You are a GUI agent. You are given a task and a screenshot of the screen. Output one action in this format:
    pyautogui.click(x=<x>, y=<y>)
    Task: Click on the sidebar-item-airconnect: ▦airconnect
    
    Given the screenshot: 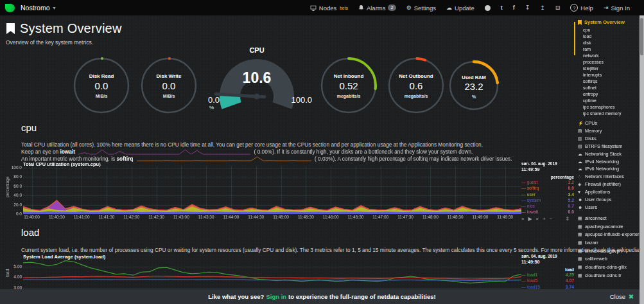 What is the action you would take?
    pyautogui.click(x=609, y=219)
    